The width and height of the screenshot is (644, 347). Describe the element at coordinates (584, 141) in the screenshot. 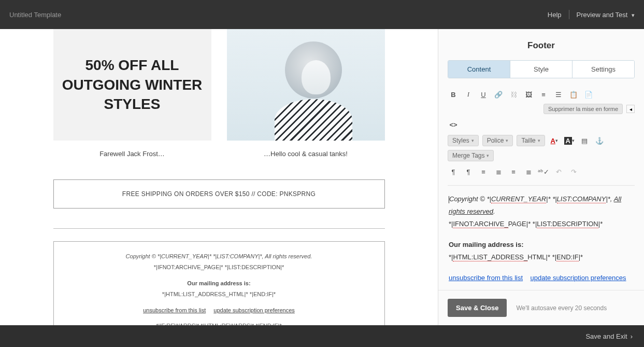

I see `block-icon: ▤` at that location.